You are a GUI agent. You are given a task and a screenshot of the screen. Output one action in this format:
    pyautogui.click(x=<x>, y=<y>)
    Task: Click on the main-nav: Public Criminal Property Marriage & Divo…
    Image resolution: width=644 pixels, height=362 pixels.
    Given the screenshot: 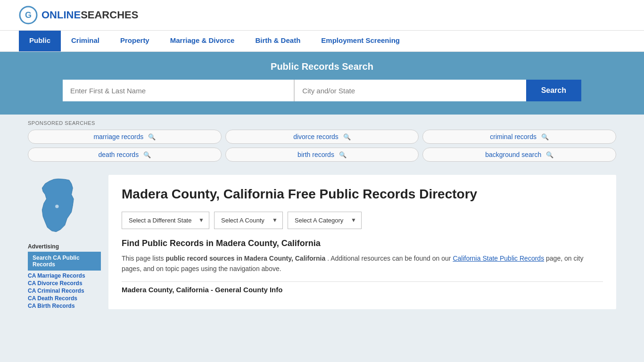 What is the action you would take?
    pyautogui.click(x=322, y=41)
    